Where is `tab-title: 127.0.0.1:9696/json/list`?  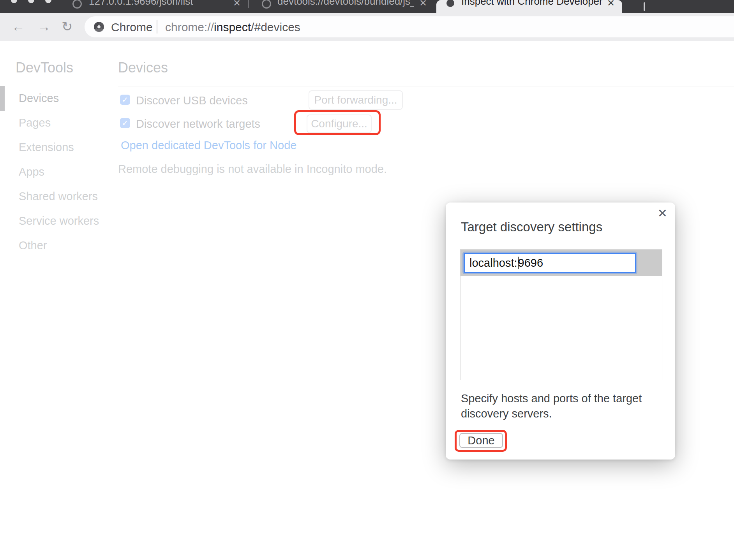
tab-title: 127.0.0.1:9696/json/list is located at coordinates (141, 4).